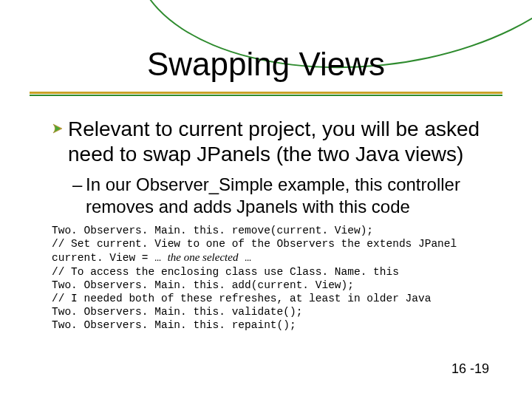 The image size is (532, 399). What do you see at coordinates (284, 142) in the screenshot?
I see `bullet-text-1: Relevant to current project, you will be…` at bounding box center [284, 142].